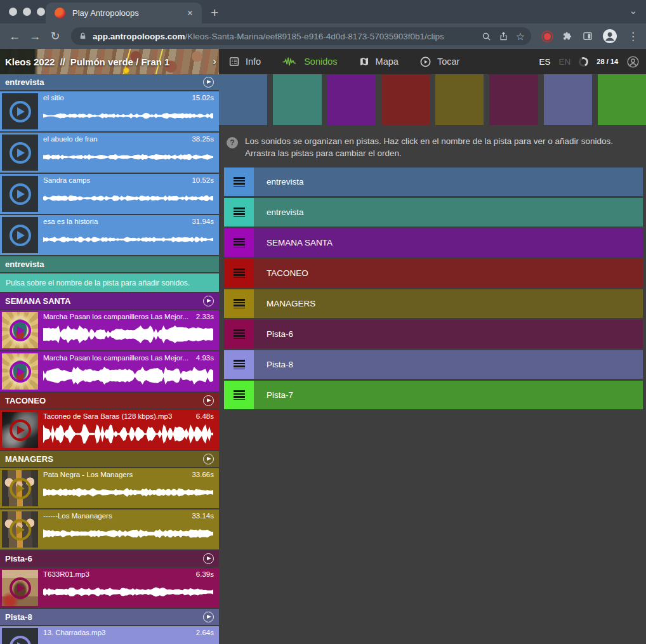  Describe the element at coordinates (520, 37) in the screenshot. I see `bookmark-star-icon: ☆` at that location.